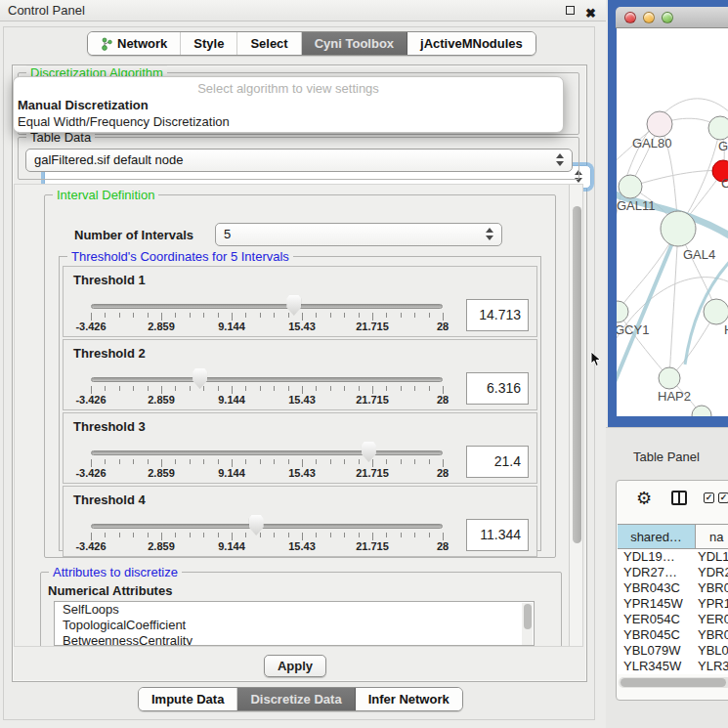  Describe the element at coordinates (672, 604) in the screenshot. I see `table-row: YPR145W YPR1` at that location.